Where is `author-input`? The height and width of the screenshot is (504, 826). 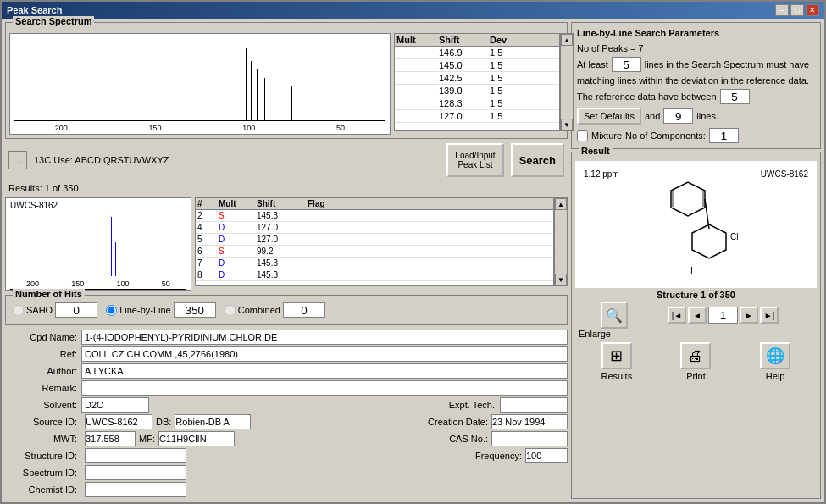 author-input is located at coordinates (324, 371).